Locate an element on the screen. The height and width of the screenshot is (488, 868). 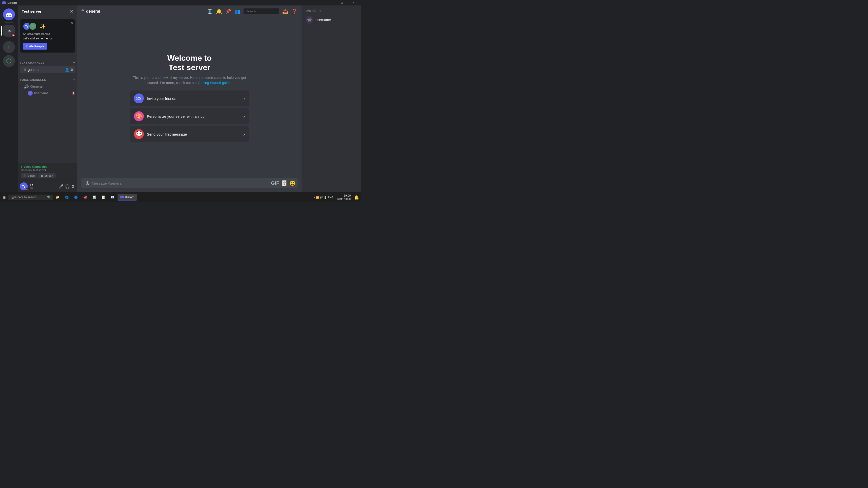
notification-center-icon: 🔔 is located at coordinates (356, 197).